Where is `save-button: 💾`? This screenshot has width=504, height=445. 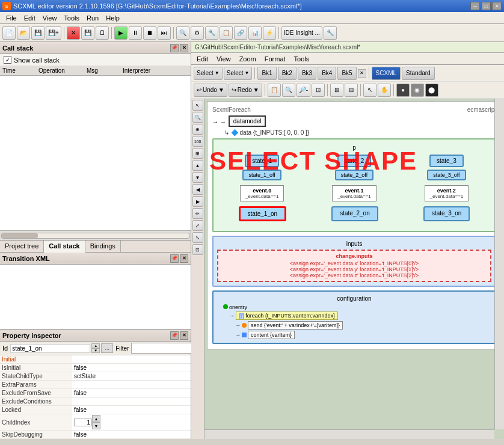 save-button: 💾 is located at coordinates (38, 33).